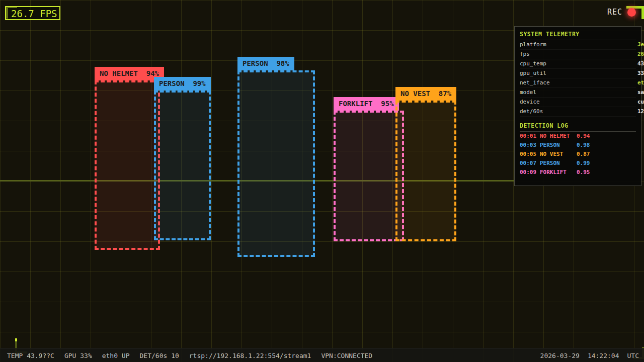  What do you see at coordinates (641, 73) in the screenshot?
I see `telemetry-row-value: 33%` at bounding box center [641, 73].